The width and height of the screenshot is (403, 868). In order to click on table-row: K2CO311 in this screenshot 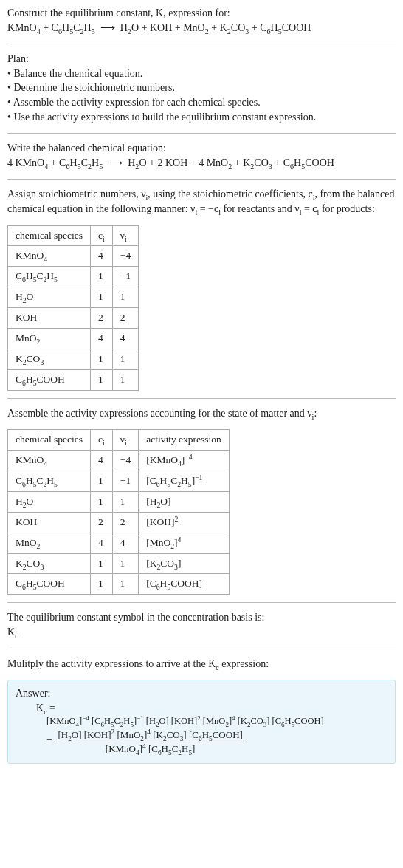, I will do `click(74, 359)`.